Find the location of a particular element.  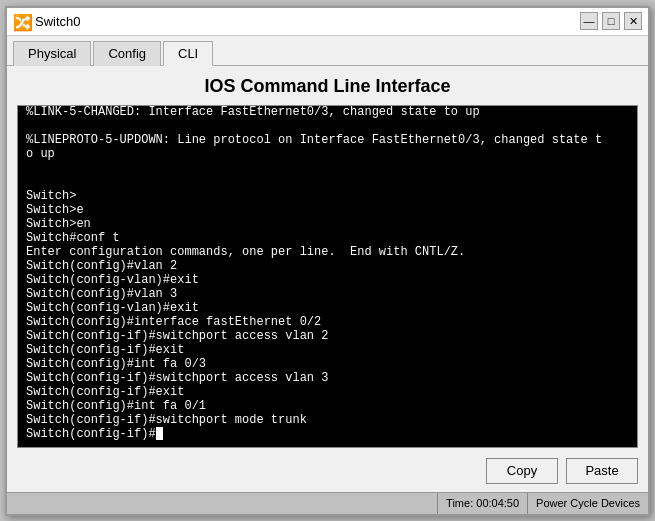

cli-cursor is located at coordinates (160, 434).